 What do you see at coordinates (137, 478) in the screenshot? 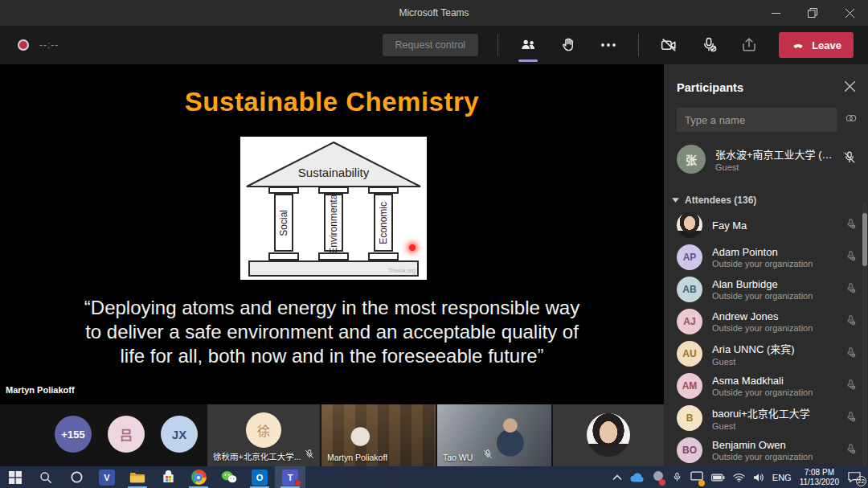
I see `taskbar-file-explorer` at bounding box center [137, 478].